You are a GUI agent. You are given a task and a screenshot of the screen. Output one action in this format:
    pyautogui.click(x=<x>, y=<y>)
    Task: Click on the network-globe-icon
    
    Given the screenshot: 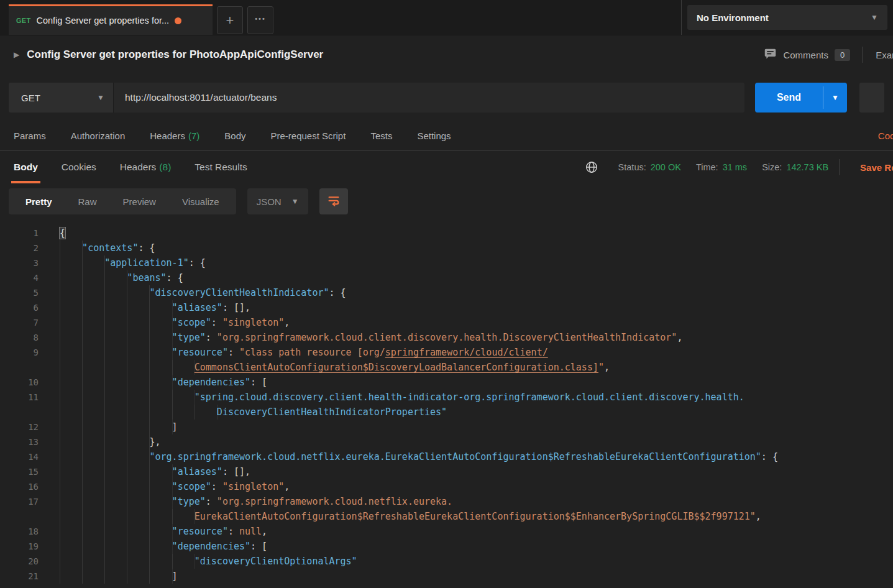 What is the action you would take?
    pyautogui.click(x=592, y=167)
    